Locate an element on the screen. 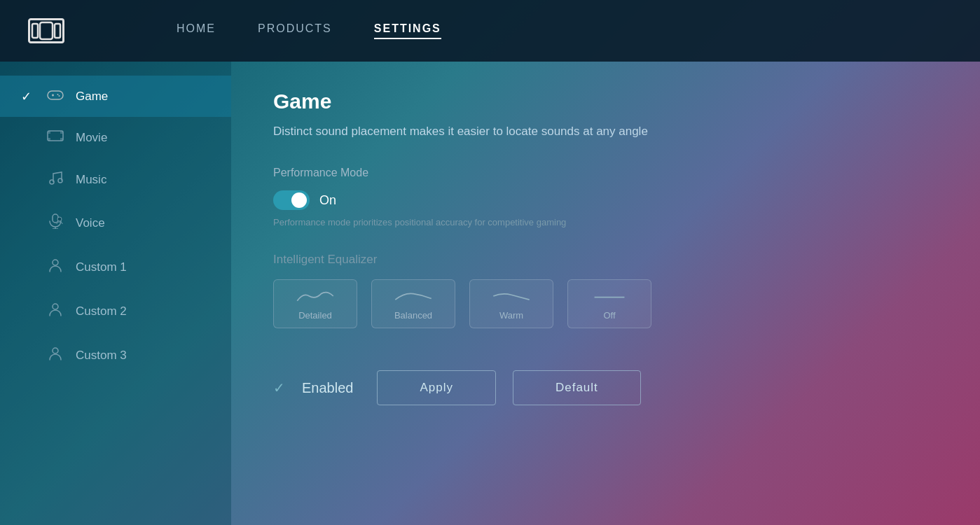  sidebar-item-custom2-label: Custom 2 is located at coordinates (101, 312).